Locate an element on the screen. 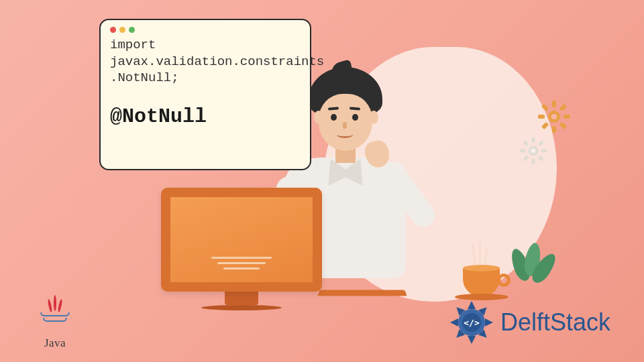  coffee-cup-icon is located at coordinates (482, 282).